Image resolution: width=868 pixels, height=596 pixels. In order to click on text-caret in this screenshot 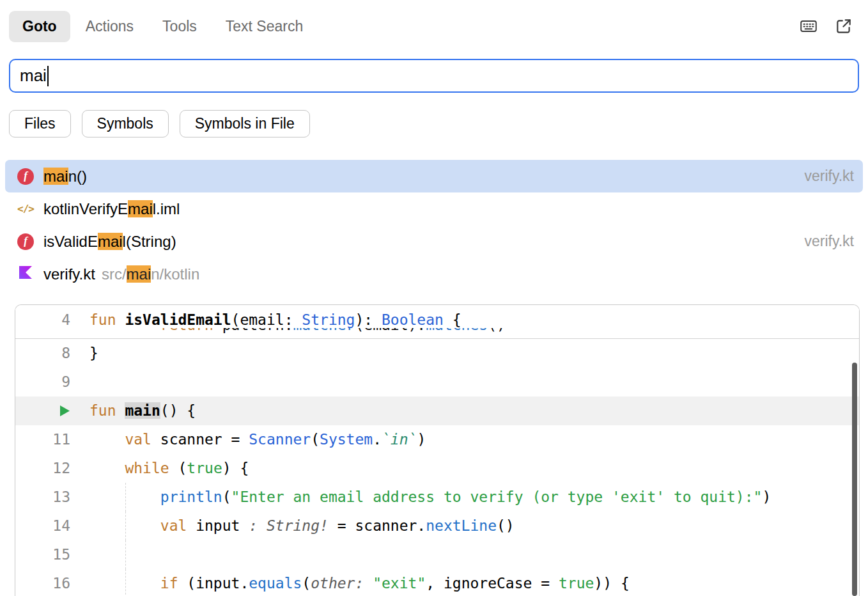, I will do `click(48, 76)`.